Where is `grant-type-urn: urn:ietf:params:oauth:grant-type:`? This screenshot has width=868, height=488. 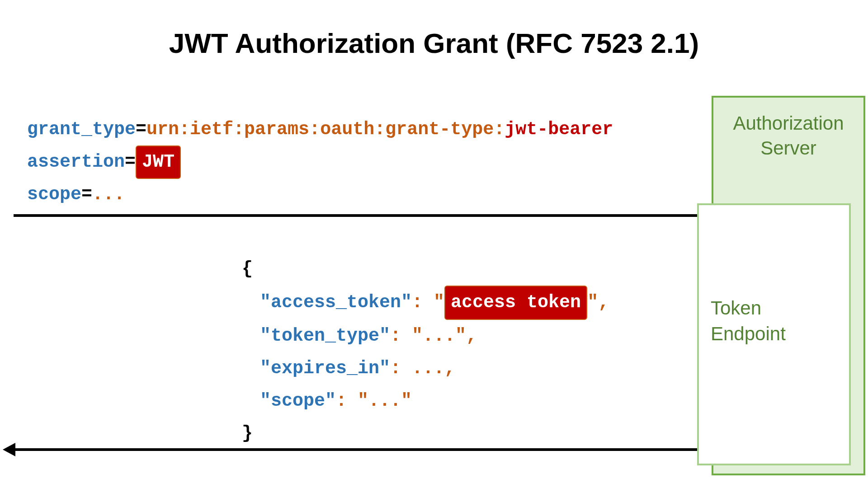 grant-type-urn: urn:ietf:params:oauth:grant-type: is located at coordinates (326, 129).